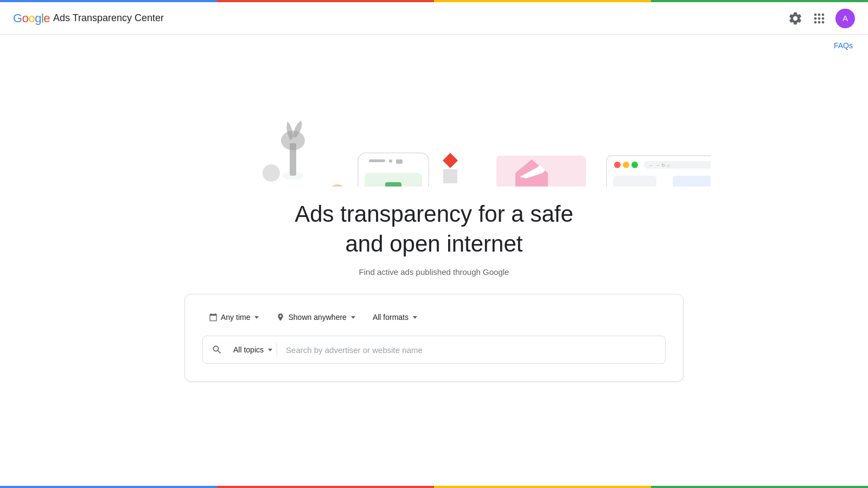  Describe the element at coordinates (821, 18) in the screenshot. I see `header-actions: A` at that location.